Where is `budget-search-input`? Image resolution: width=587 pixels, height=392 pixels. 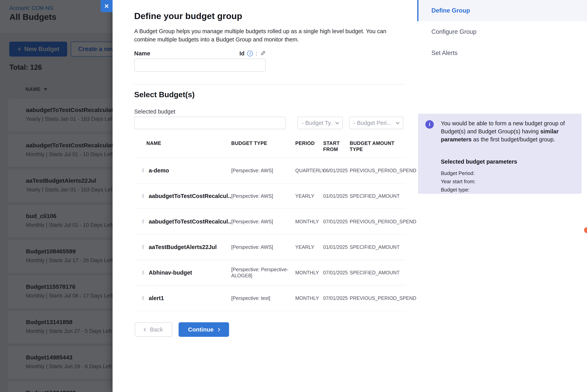 budget-search-input is located at coordinates (210, 123).